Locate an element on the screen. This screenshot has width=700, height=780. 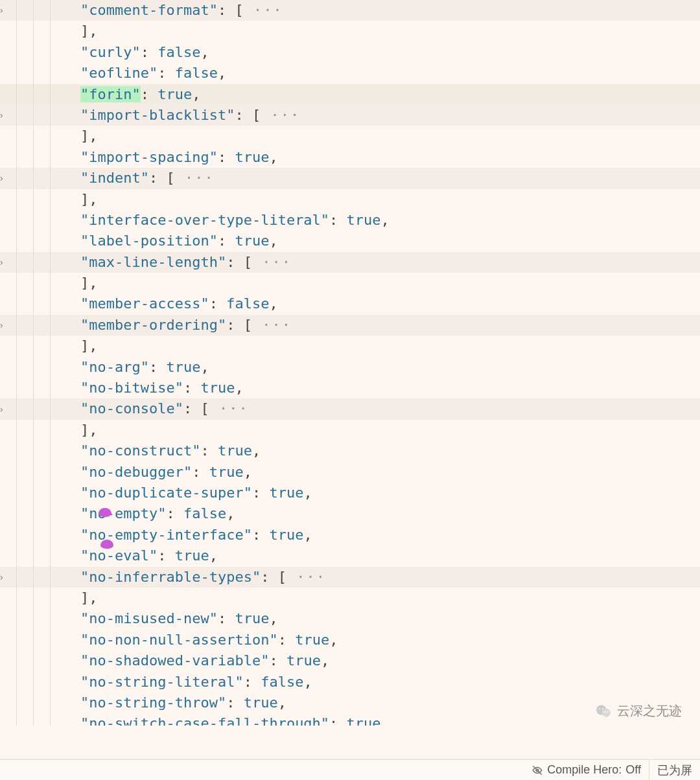
code-line: "curly": false, is located at coordinates (350, 52).